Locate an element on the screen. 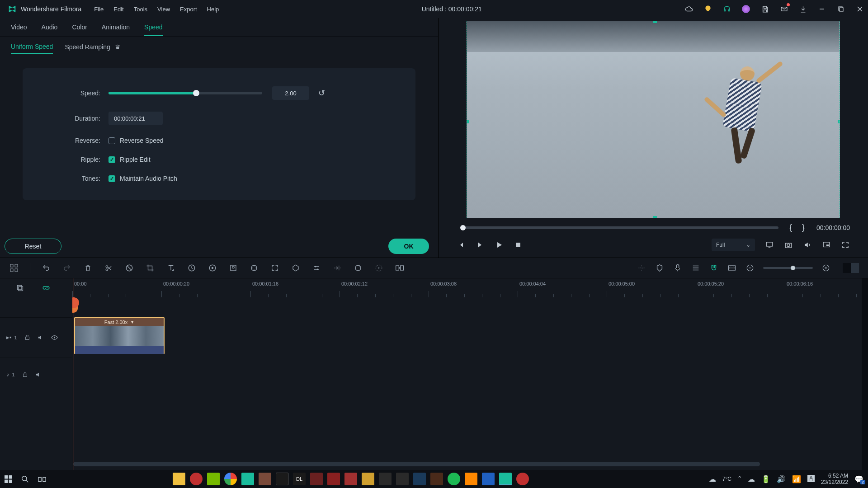 This screenshot has height=488, width=868. menu-view: View is located at coordinates (164, 9).